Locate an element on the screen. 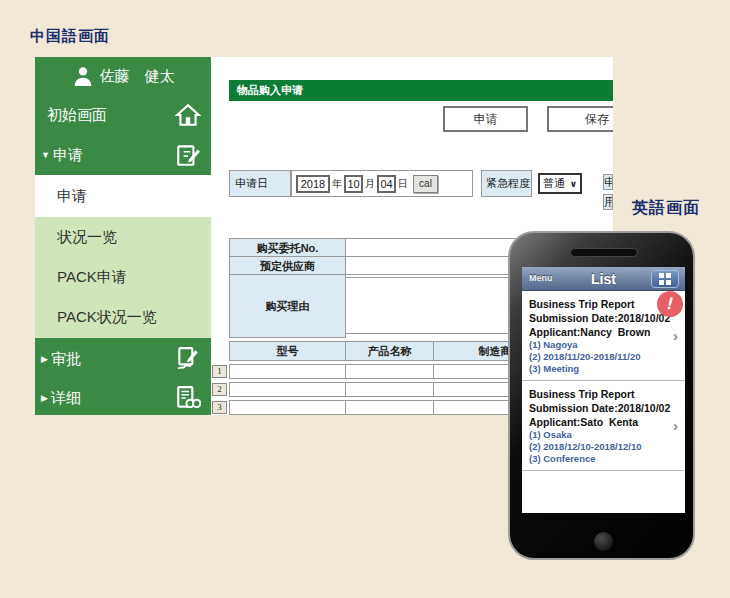 The height and width of the screenshot is (598, 730). row-number: 1 is located at coordinates (220, 372).